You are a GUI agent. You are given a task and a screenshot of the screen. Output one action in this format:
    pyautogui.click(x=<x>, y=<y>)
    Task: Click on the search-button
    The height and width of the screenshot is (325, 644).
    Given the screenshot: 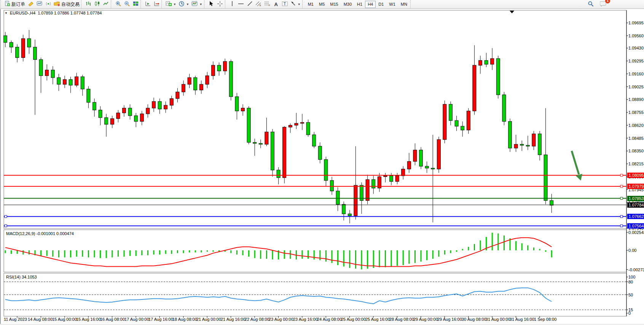 What is the action you would take?
    pyautogui.click(x=591, y=5)
    